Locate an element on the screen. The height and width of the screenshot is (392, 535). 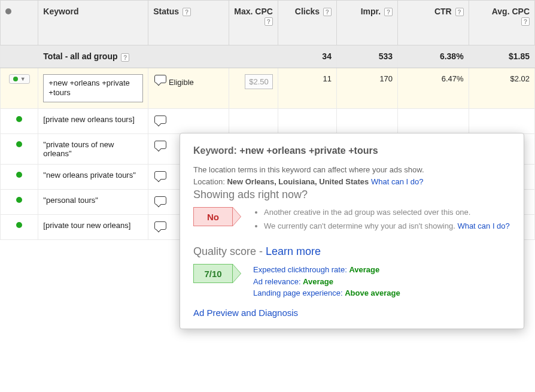
table-header: Keyword Status ? Max. CPC ? Clicks ? Imp… is located at coordinates (268, 23).